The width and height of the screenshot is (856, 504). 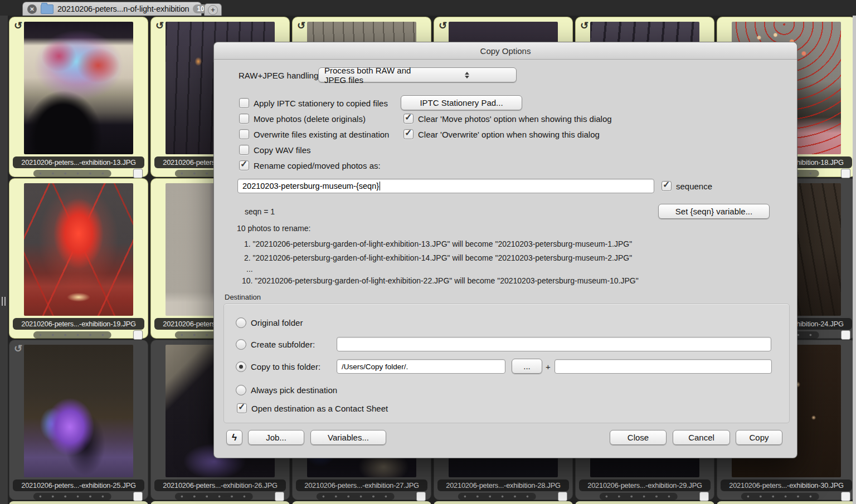 What do you see at coordinates (312, 408) in the screenshot?
I see `checkbox-open-contact-sheet: Open destination as a Contact Sheet` at bounding box center [312, 408].